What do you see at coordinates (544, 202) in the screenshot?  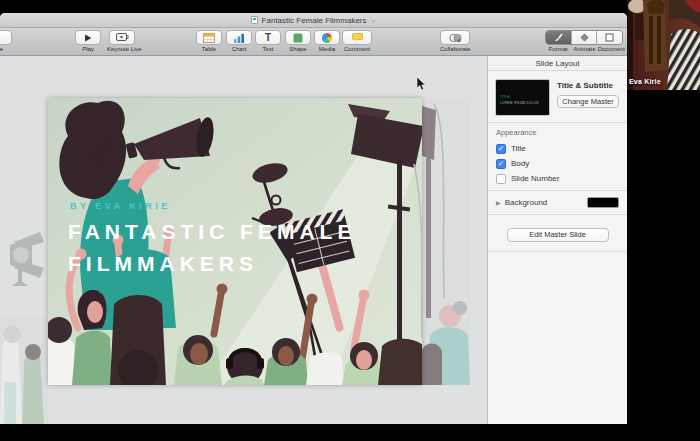 I see `background-label: Background` at bounding box center [544, 202].